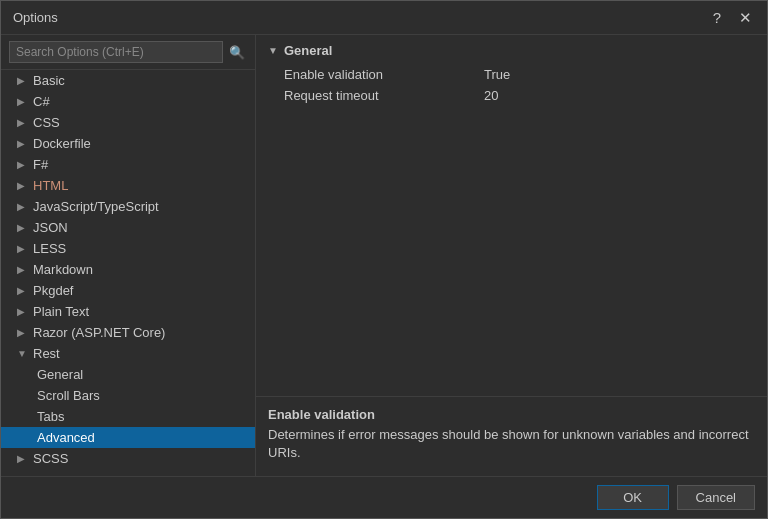  What do you see at coordinates (731, 18) in the screenshot?
I see `title-controls: ? ✕` at bounding box center [731, 18].